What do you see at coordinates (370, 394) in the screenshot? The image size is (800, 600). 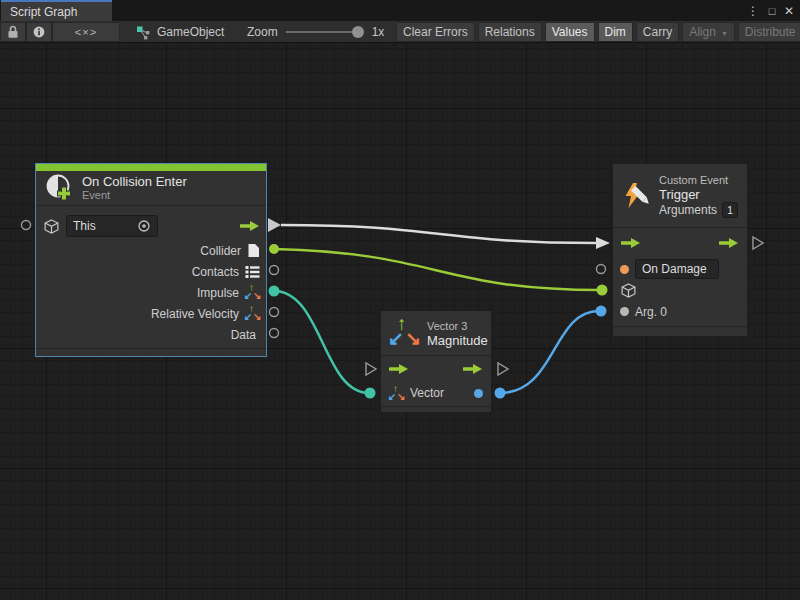 I see `port-vector-in-connected` at bounding box center [370, 394].